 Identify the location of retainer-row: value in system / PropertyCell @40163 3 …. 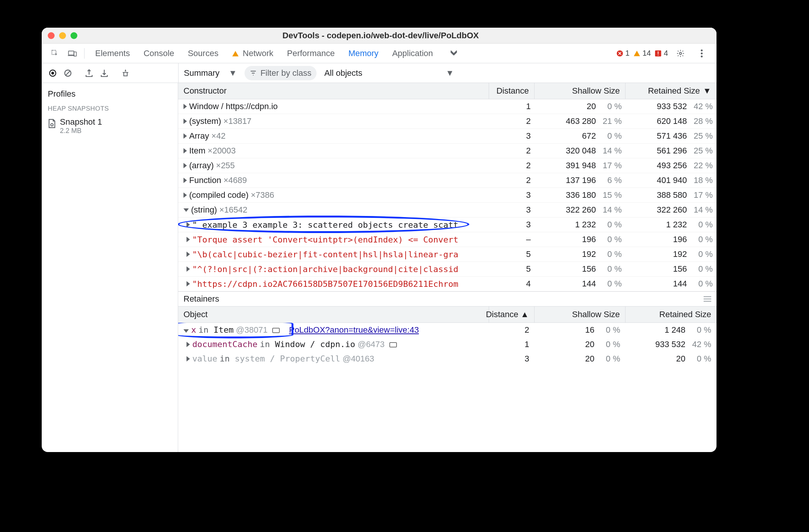
(447, 359).